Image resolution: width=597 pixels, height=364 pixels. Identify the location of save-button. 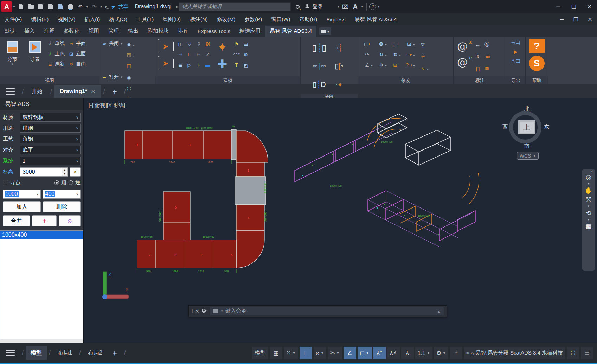
(41, 7).